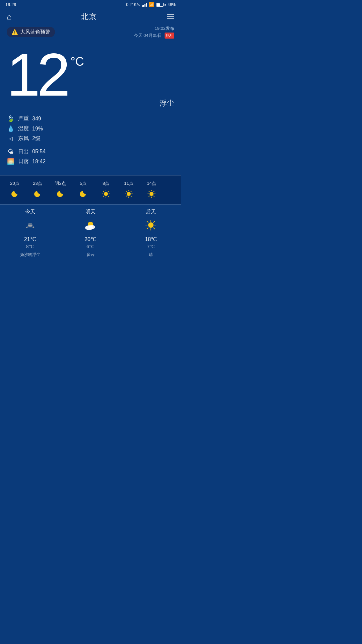 The width and height of the screenshot is (362, 644). Describe the element at coordinates (60, 183) in the screenshot. I see `hourly-time: 明2点` at that location.